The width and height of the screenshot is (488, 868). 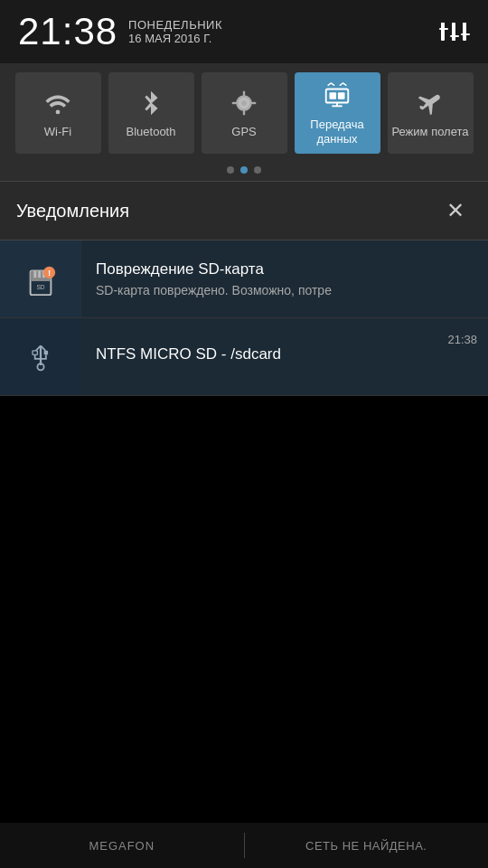 I want to click on ntfs-title: NTFS MICRO SD - /sdcard, so click(x=266, y=354).